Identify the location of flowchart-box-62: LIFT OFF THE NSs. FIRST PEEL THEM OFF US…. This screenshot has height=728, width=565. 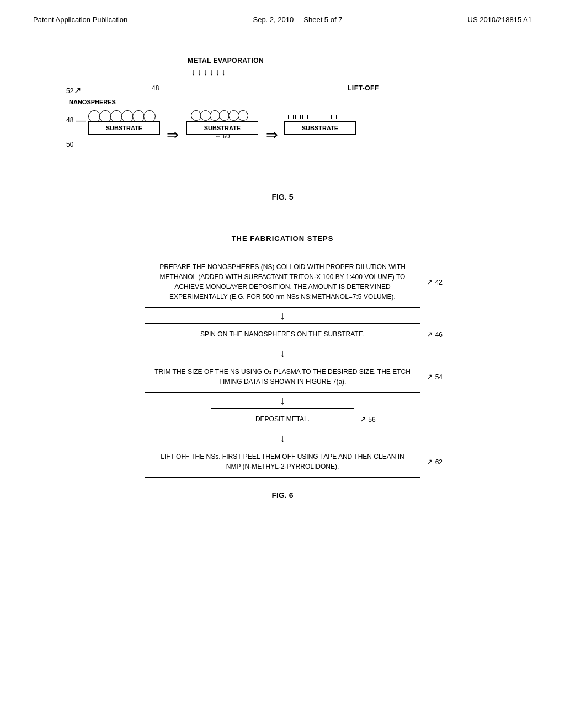
(282, 462).